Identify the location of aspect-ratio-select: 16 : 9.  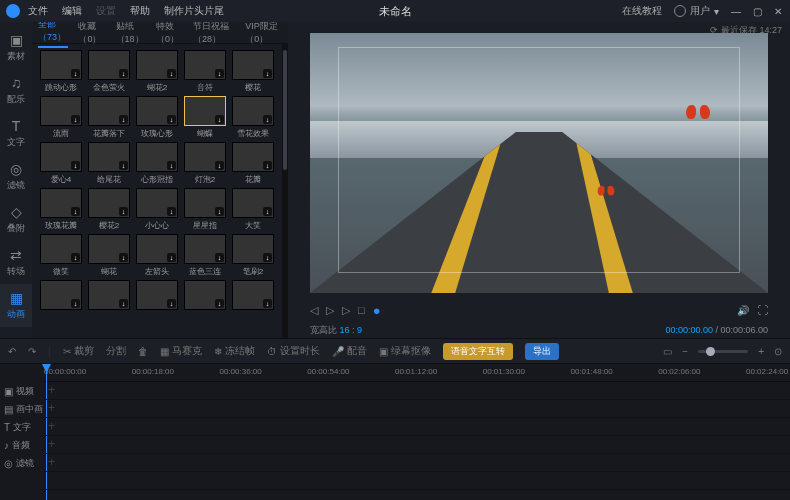
(352, 330).